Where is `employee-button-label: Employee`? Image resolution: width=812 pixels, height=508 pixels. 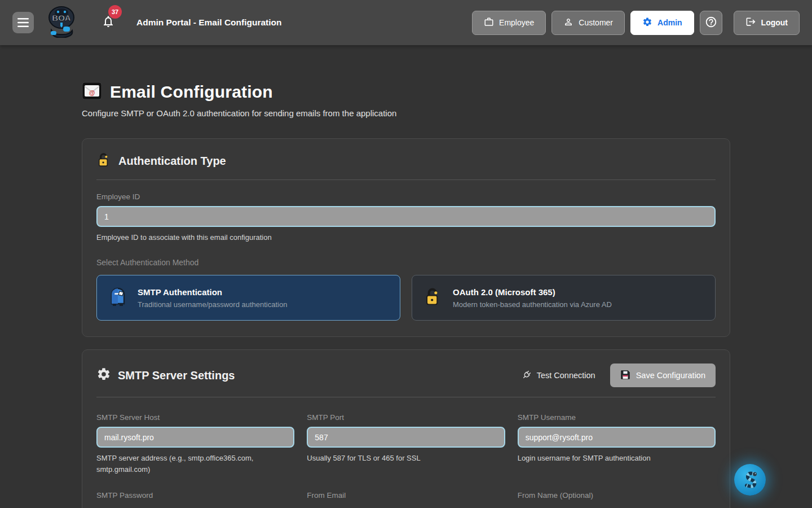
employee-button-label: Employee is located at coordinates (517, 23).